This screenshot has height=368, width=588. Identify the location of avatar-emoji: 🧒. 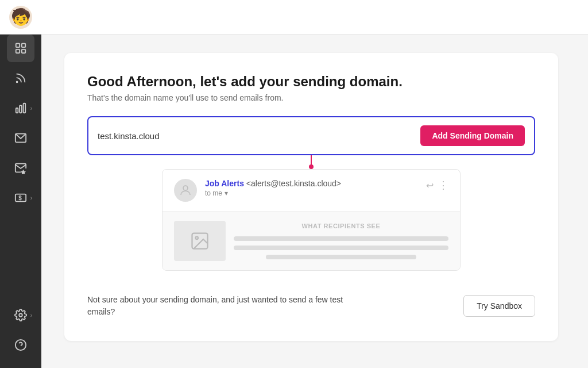
(21, 17).